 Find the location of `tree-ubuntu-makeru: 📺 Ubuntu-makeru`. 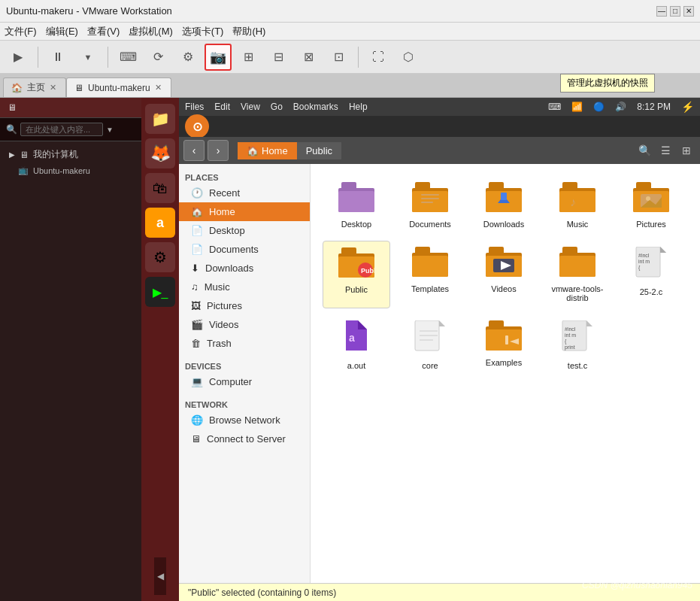

tree-ubuntu-makeru: 📺 Ubuntu-makeru is located at coordinates (71, 170).